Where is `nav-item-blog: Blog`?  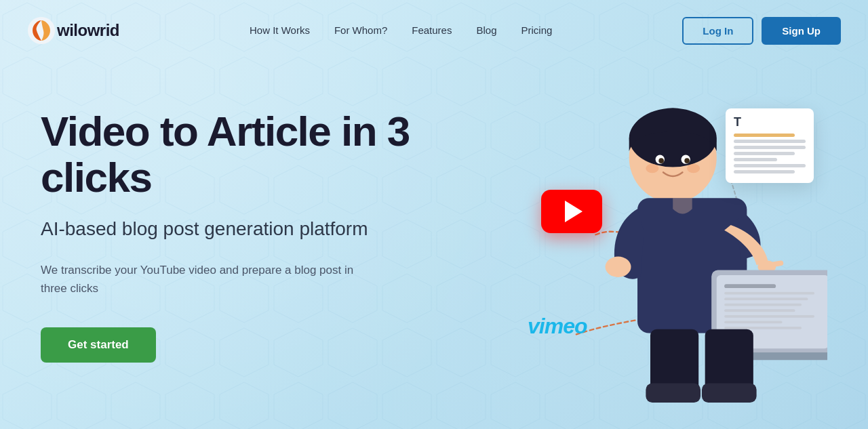 nav-item-blog: Blog is located at coordinates (486, 30).